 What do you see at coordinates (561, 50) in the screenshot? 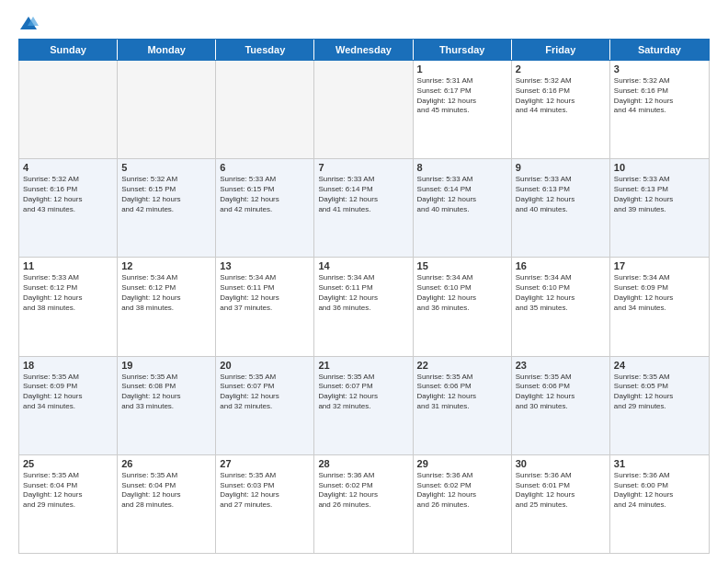
I see `weekday-header: Friday` at bounding box center [561, 50].